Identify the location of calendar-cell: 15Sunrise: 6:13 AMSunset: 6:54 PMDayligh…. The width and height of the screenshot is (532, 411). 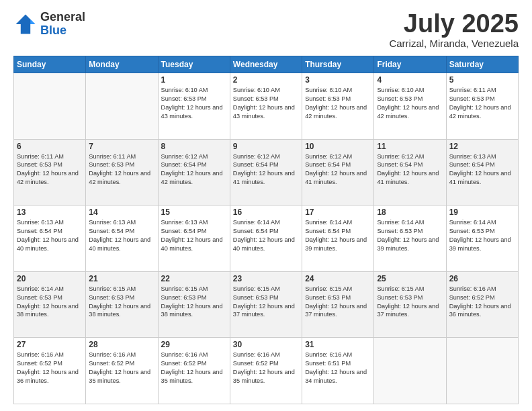
(193, 239).